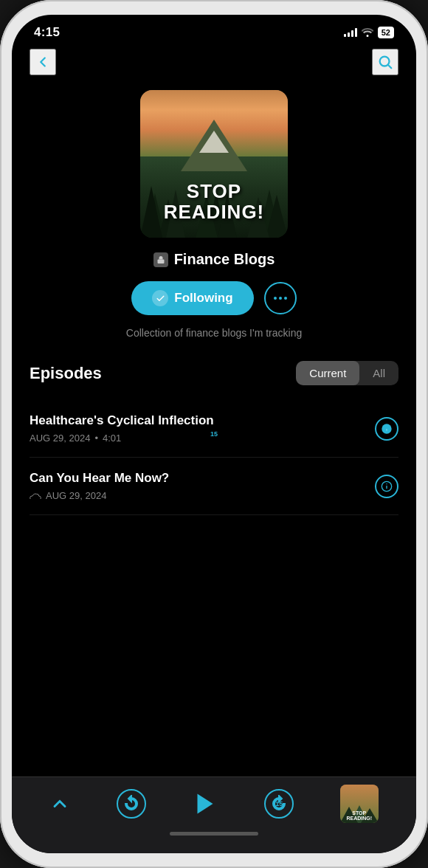  I want to click on home-indicator, so click(214, 834).